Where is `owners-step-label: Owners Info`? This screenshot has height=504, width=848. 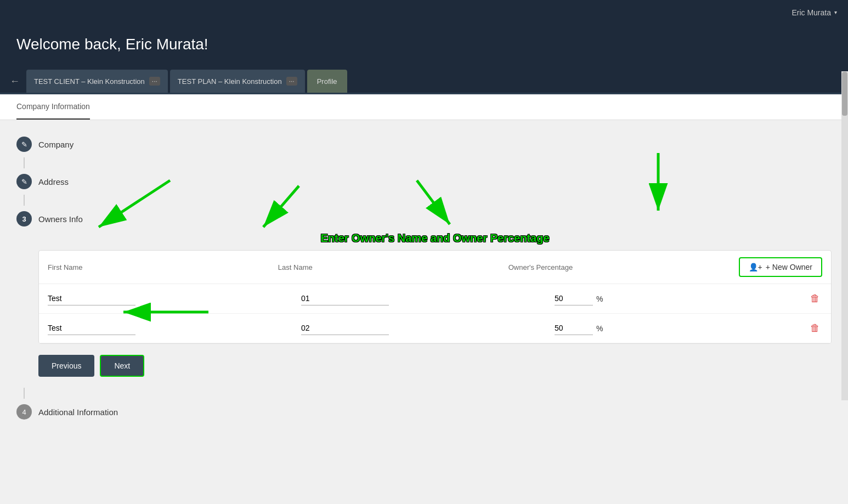 owners-step-label: Owners Info is located at coordinates (60, 219).